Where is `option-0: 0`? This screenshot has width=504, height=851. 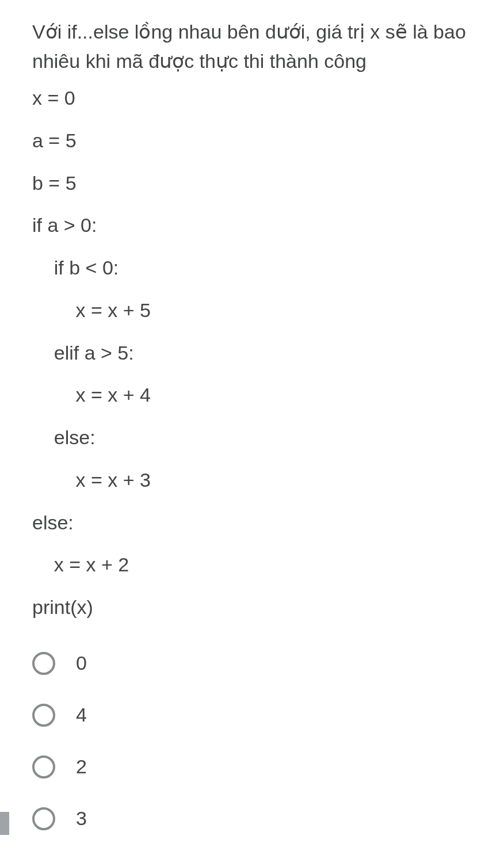 option-0: 0 is located at coordinates (254, 663).